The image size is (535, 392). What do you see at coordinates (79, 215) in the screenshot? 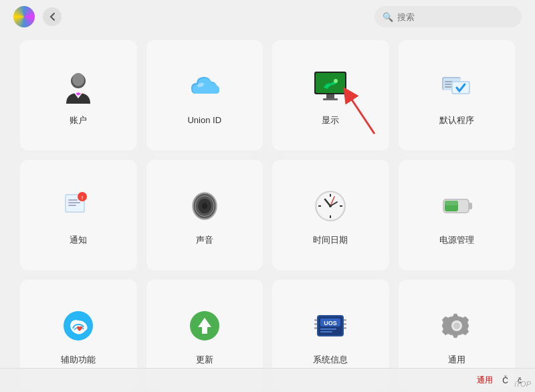
I see `grid-item-notification: ! 通知` at bounding box center [79, 215].